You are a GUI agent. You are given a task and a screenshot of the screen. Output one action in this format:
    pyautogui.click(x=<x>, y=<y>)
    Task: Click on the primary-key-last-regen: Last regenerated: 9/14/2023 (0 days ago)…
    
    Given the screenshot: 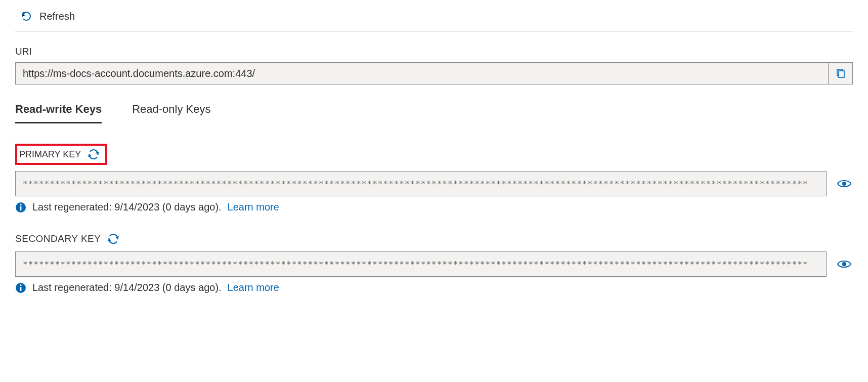 What is the action you would take?
    pyautogui.click(x=127, y=207)
    